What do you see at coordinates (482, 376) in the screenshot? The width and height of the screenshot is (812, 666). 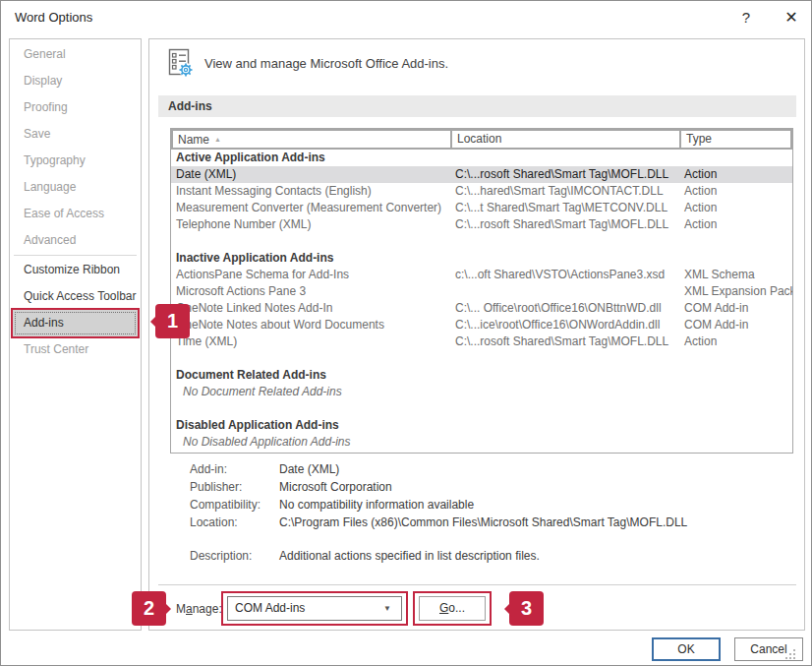 I see `group-row: Document Related Add-ins` at bounding box center [482, 376].